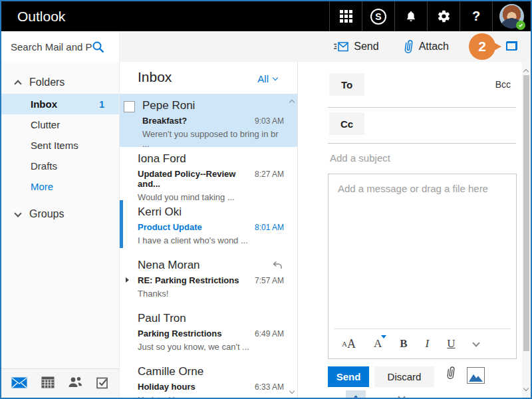 This screenshot has width=532, height=399. Describe the element at coordinates (75, 383) in the screenshot. I see `people-module-button` at that location.